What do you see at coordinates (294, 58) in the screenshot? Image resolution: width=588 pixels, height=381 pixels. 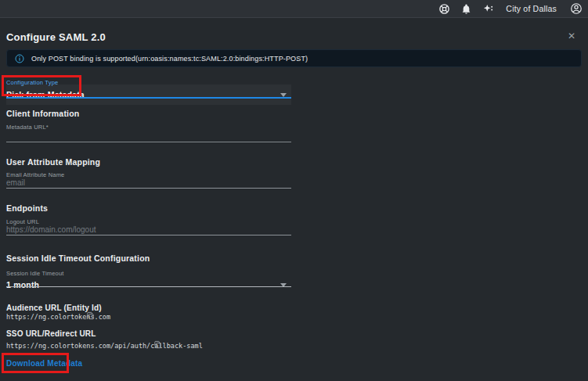 I see `info-banner: Only POST binding is supported(urn:oasis…` at bounding box center [294, 58].